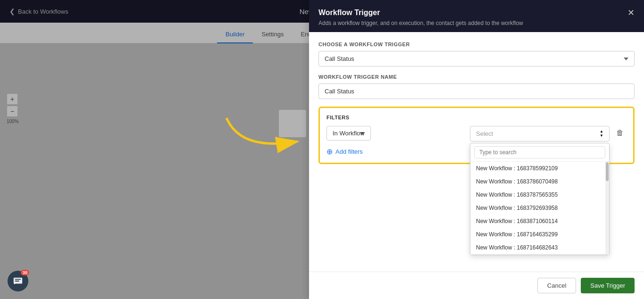 The height and width of the screenshot is (299, 644). Describe the element at coordinates (477, 77) in the screenshot. I see `trigger-name-label: WORKFLOW TRIGGER NAME` at that location.